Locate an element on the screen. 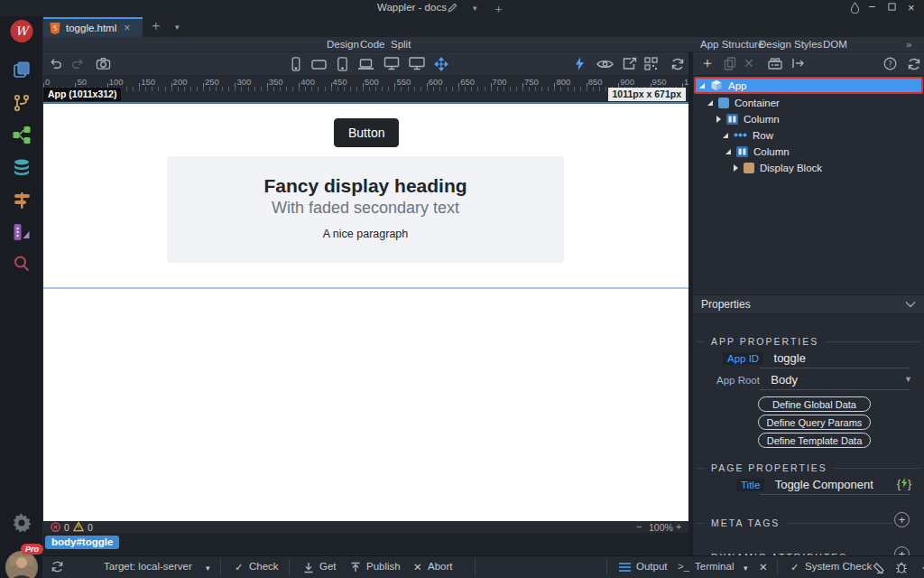  preview-eye-icon is located at coordinates (605, 64).